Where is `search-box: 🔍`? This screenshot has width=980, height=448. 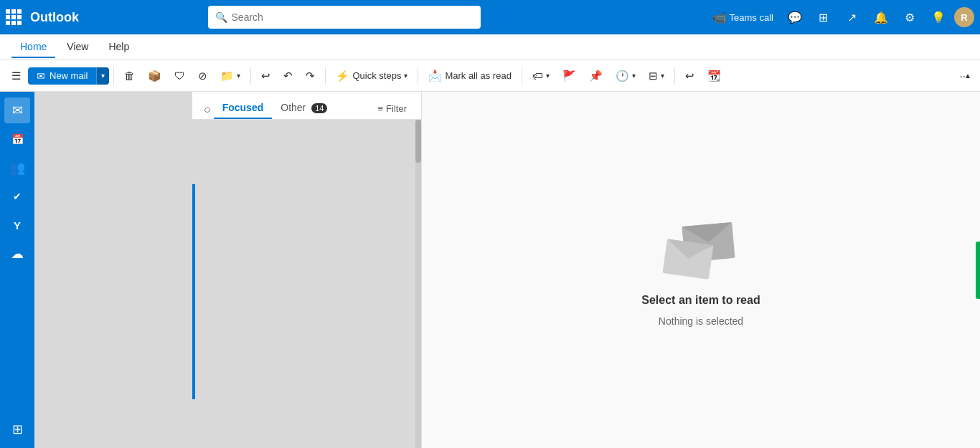
search-box: 🔍 is located at coordinates (344, 17).